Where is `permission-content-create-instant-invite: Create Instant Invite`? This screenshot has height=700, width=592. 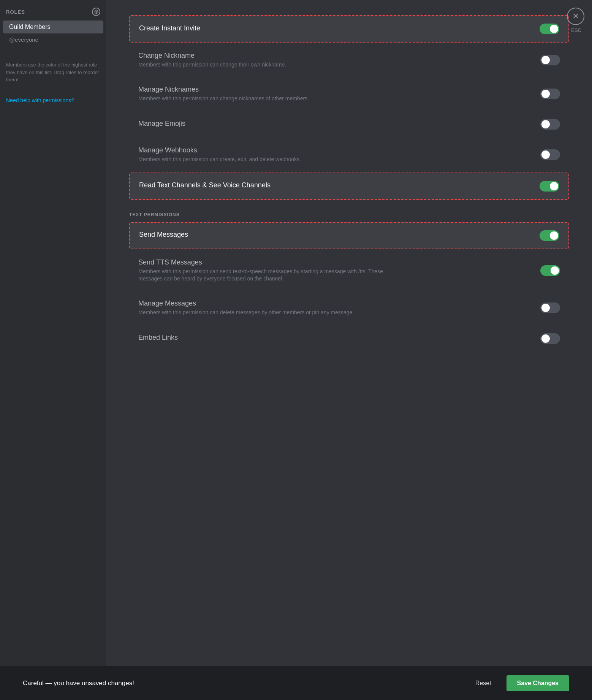 permission-content-create-instant-invite: Create Instant Invite is located at coordinates (336, 29).